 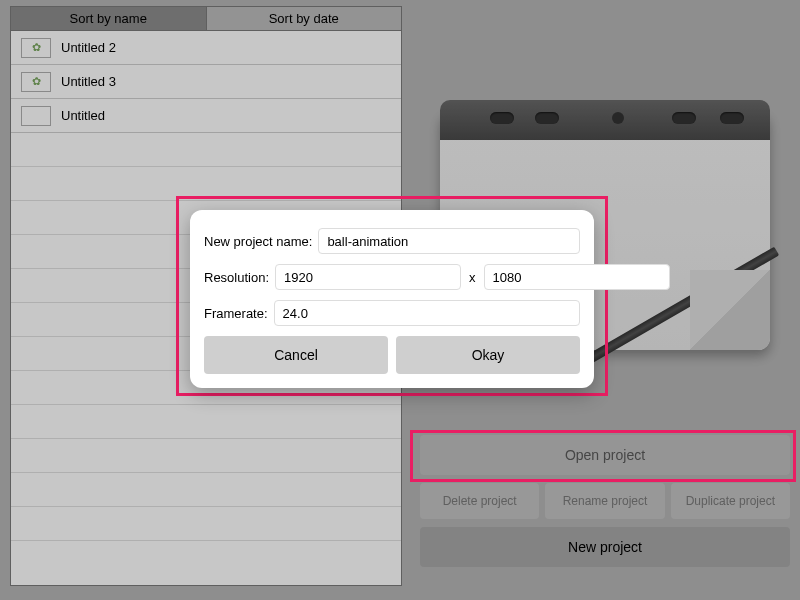 I want to click on okay-button: Okay, so click(x=488, y=355).